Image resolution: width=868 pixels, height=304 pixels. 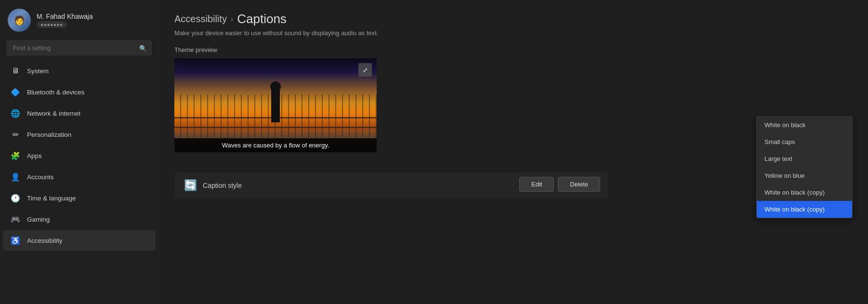 What do you see at coordinates (223, 185) in the screenshot?
I see `caption-style-label: Caption style` at bounding box center [223, 185].